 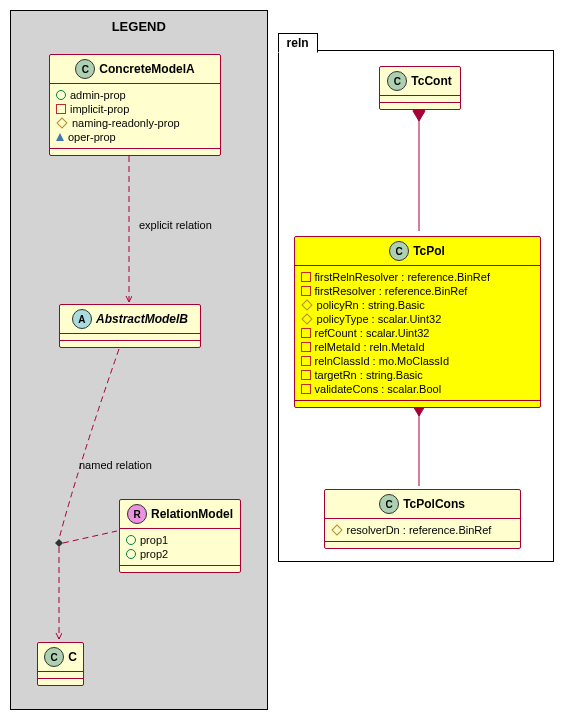 I want to click on property-row: targetRn : string.Basic, so click(x=418, y=375).